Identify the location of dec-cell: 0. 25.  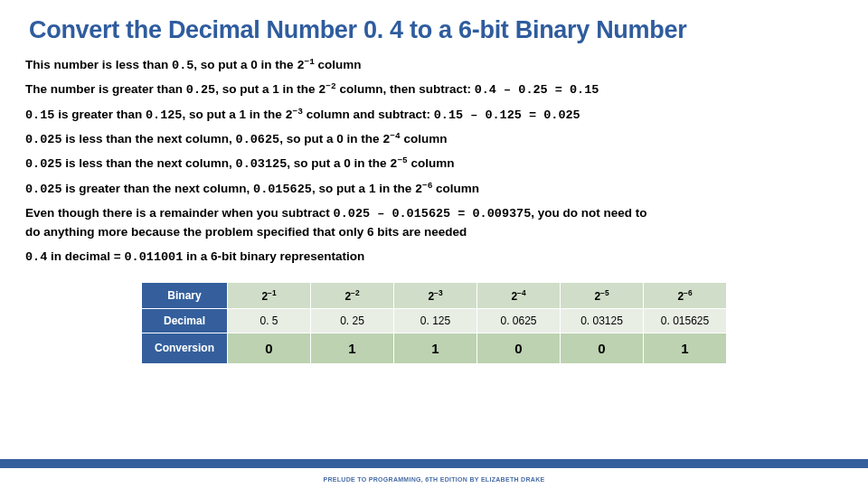
(353, 320).